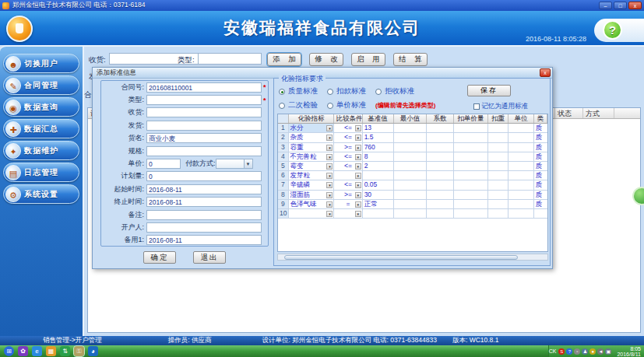  I want to click on radio-label: 质量标准, so click(303, 92).